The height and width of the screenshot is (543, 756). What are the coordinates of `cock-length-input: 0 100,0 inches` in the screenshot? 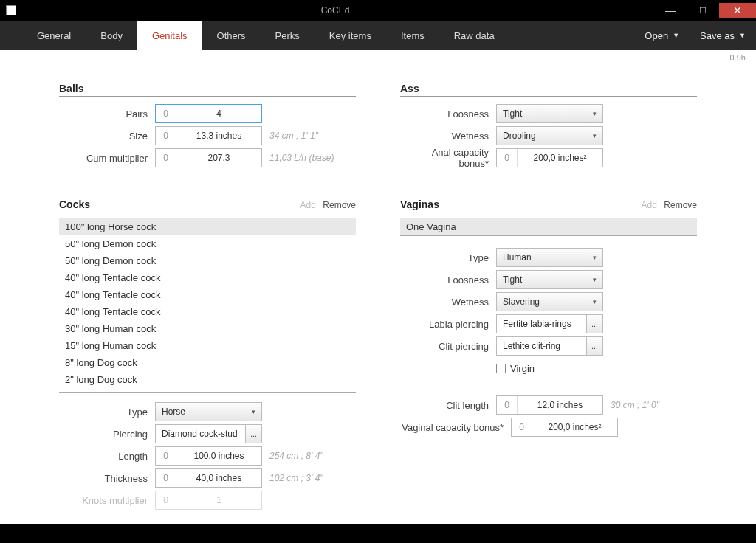 It's located at (208, 456).